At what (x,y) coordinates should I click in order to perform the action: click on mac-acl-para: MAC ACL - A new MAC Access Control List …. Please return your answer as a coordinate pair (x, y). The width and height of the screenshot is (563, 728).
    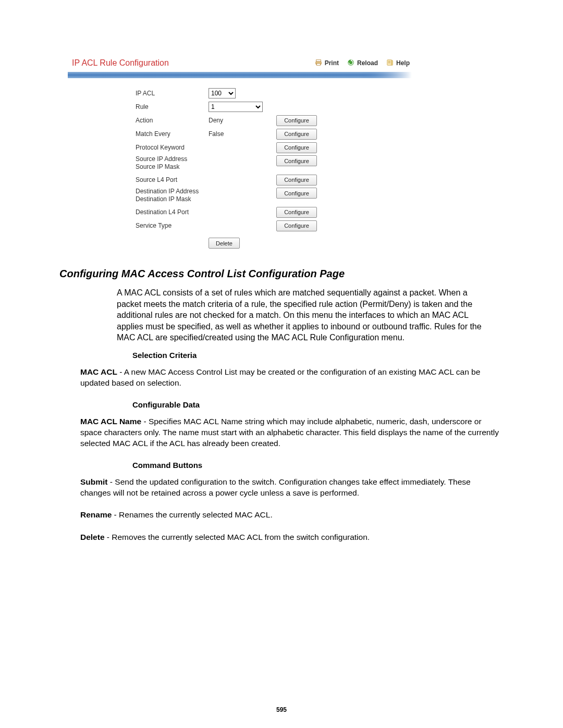
    Looking at the image, I should click on (291, 378).